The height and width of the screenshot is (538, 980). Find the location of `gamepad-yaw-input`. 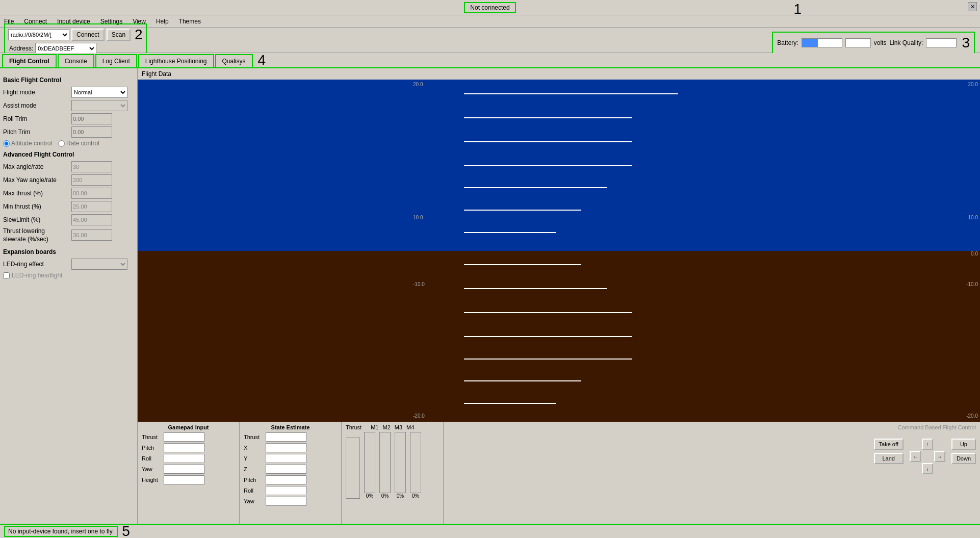

gamepad-yaw-input is located at coordinates (184, 469).